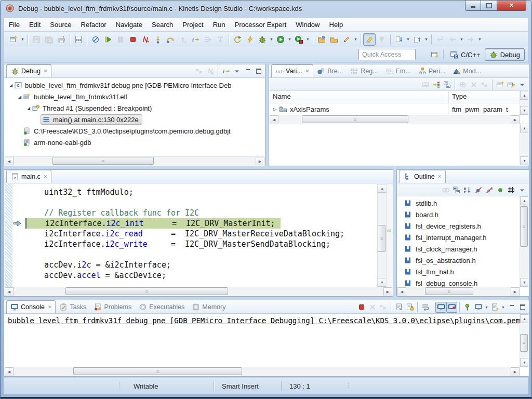 This screenshot has height=399, width=532. I want to click on outline-item: fsl_debug_console.h, so click(458, 282).